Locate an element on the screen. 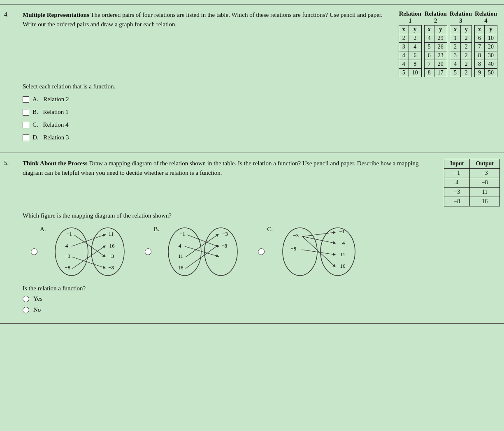 Image resolution: width=504 pixels, height=431 pixels. no-label: No is located at coordinates (37, 310).